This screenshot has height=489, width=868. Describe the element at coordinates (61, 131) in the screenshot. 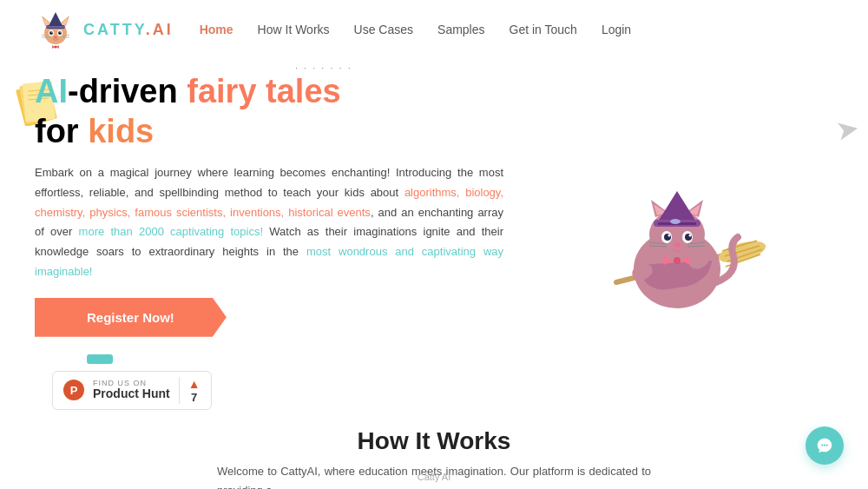

I see `title-for: for` at that location.